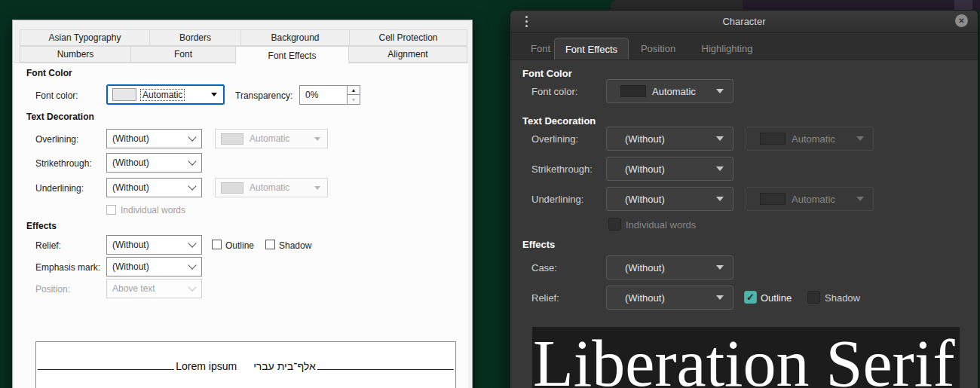  Describe the element at coordinates (744, 47) in the screenshot. I see `tab-strip: Font Font Effects Position Highlighting` at that location.